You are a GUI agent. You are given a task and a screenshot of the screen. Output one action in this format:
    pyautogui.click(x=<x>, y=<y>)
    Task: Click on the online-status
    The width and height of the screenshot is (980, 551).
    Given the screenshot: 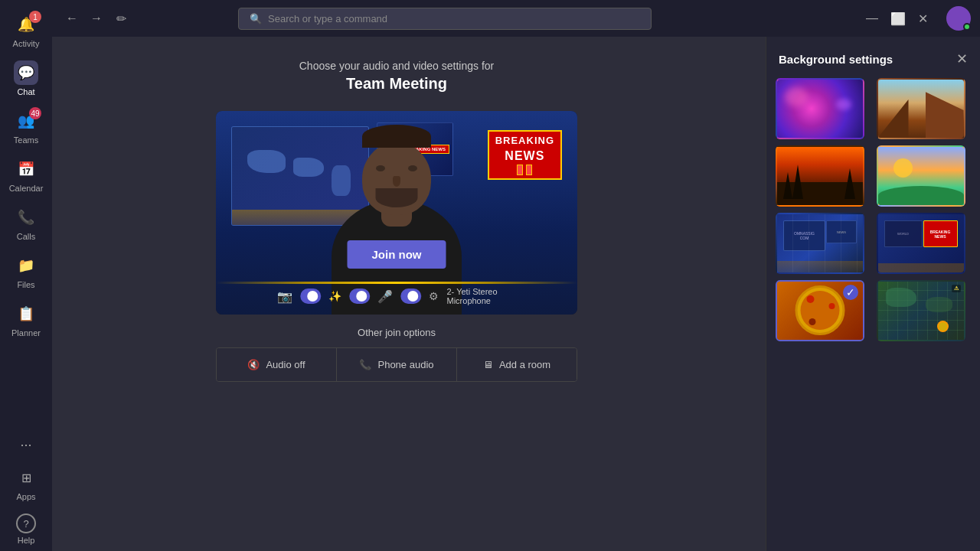 What is the action you would take?
    pyautogui.click(x=967, y=27)
    